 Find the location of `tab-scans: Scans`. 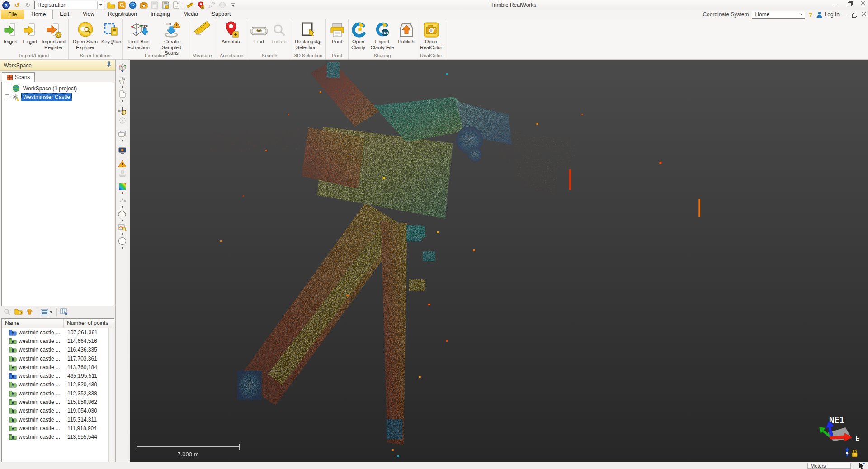

tab-scans: Scans is located at coordinates (18, 77).